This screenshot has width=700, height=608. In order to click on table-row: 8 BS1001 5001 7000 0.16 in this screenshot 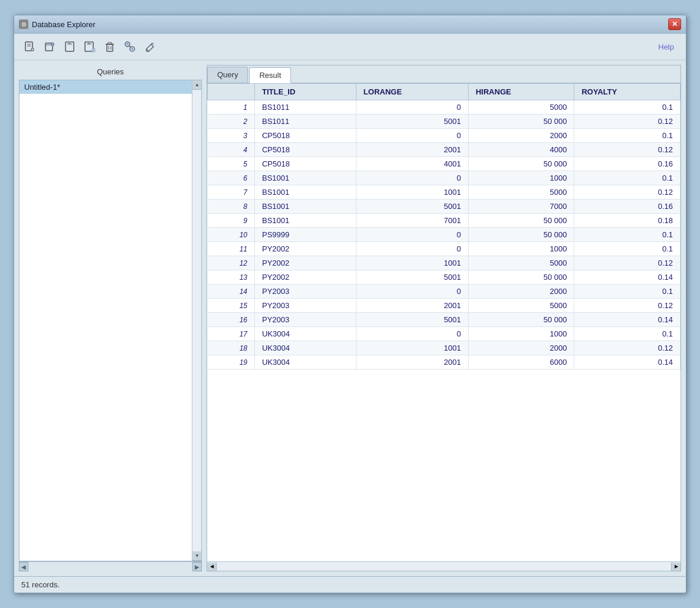, I will do `click(444, 207)`.